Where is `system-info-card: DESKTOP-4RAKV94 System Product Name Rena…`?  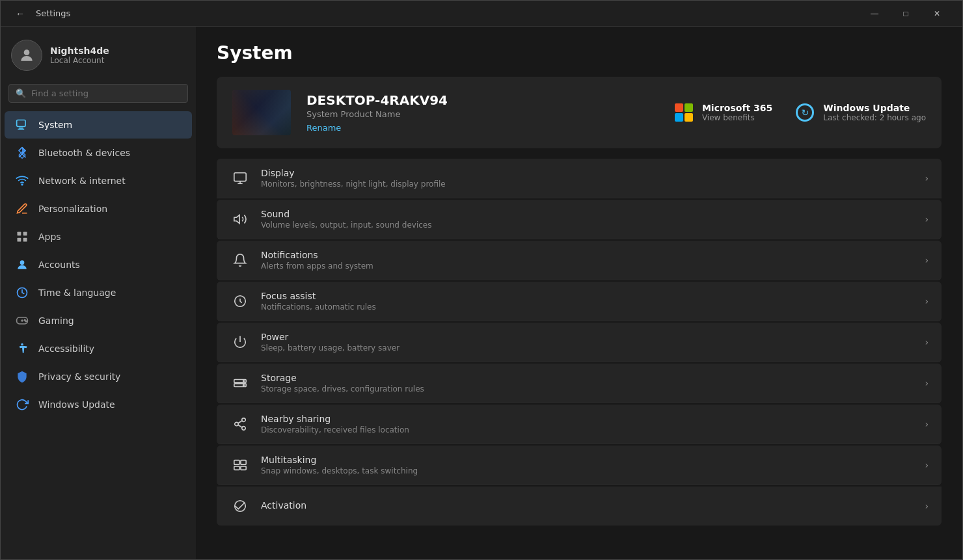 system-info-card: DESKTOP-4RAKV94 System Product Name Rena… is located at coordinates (579, 113).